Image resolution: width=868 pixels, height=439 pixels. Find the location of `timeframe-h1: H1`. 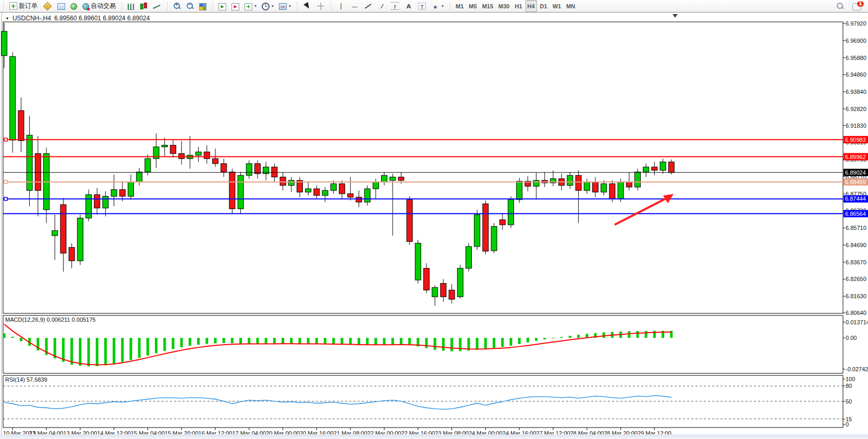

timeframe-h1: H1 is located at coordinates (518, 6).